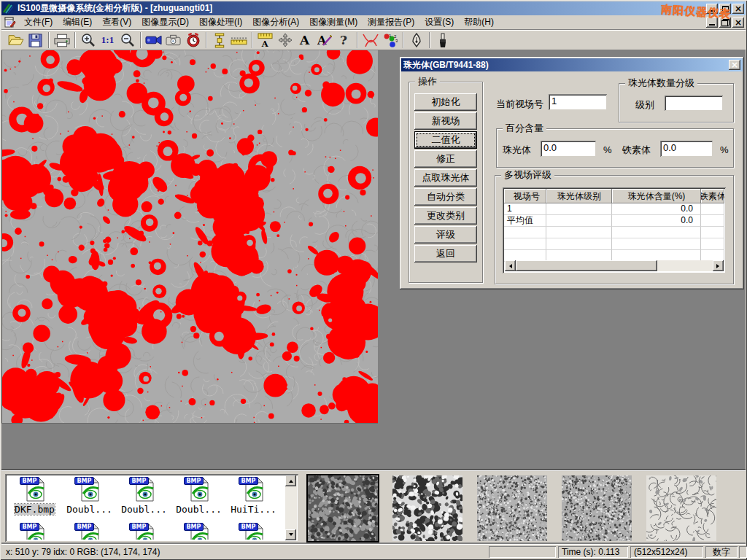  What do you see at coordinates (390, 41) in the screenshot?
I see `classify-dots-icon: 1 2 3` at bounding box center [390, 41].